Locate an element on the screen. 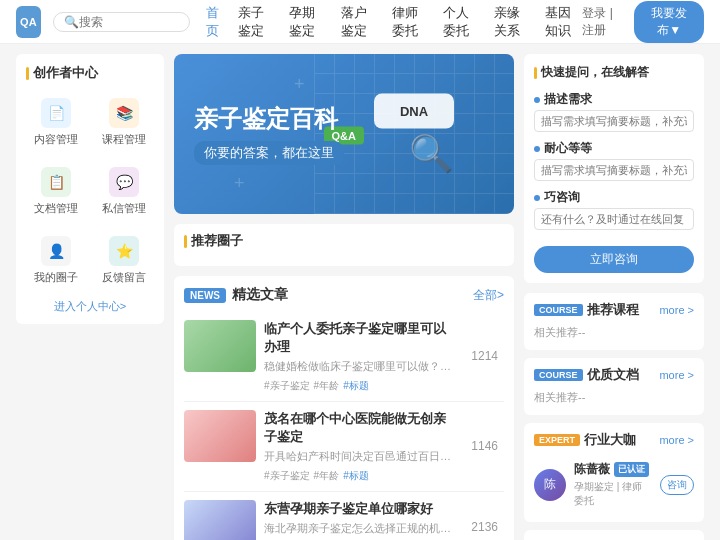  expert-tags: 孕期鉴定 | 律师委托 is located at coordinates (613, 494).